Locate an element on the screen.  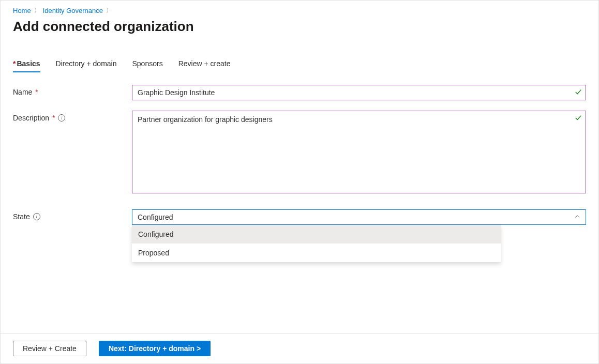
name-label: Name * is located at coordinates (72, 90).